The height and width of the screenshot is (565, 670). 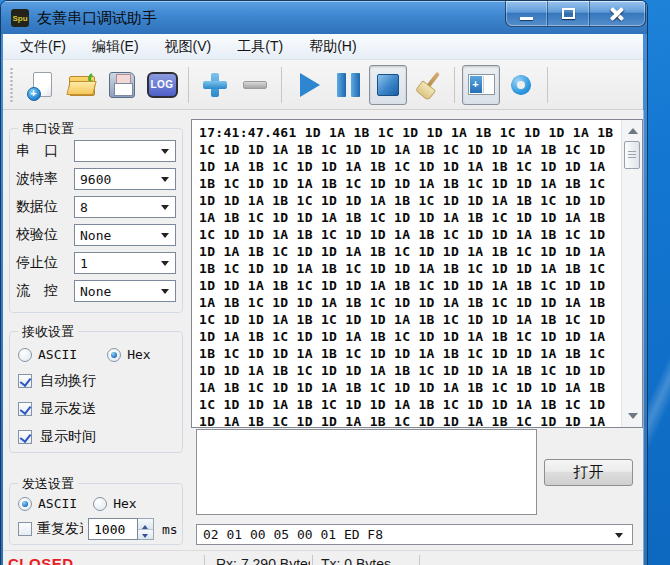 I want to click on title-bar: Spu 友善串口调试助手, so click(x=324, y=18).